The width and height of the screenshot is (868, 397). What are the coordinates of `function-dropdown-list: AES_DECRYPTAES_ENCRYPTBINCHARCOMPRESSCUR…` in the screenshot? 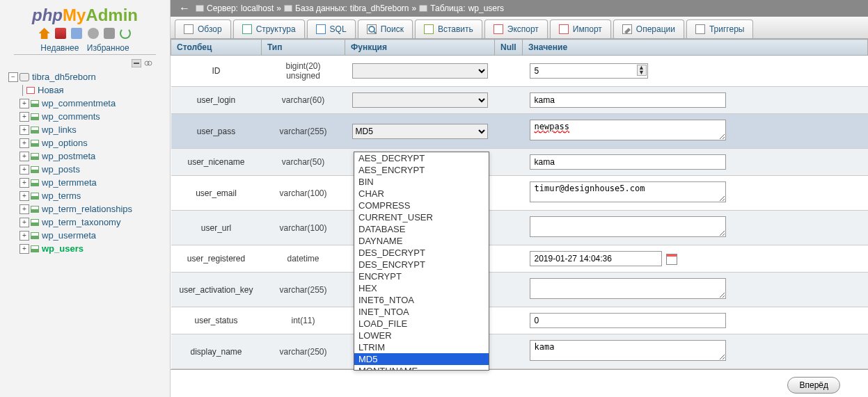 It's located at (422, 261).